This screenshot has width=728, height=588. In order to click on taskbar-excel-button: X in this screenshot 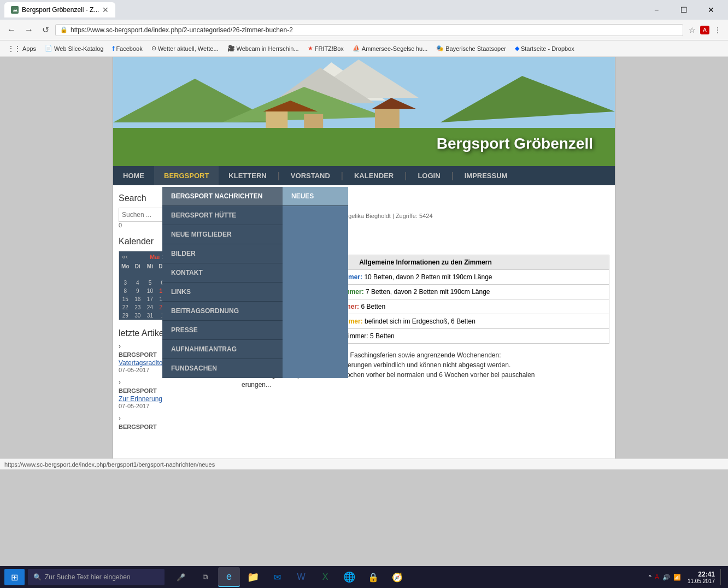, I will do `click(325, 577)`.